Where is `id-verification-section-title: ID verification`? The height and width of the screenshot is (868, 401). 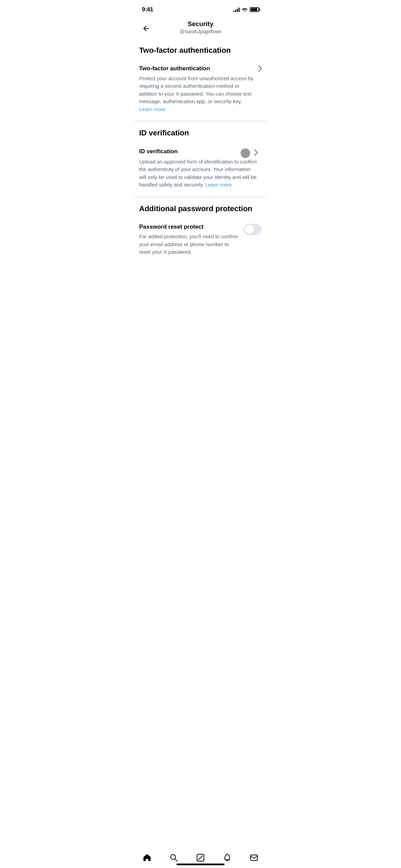 id-verification-section-title: ID verification is located at coordinates (200, 133).